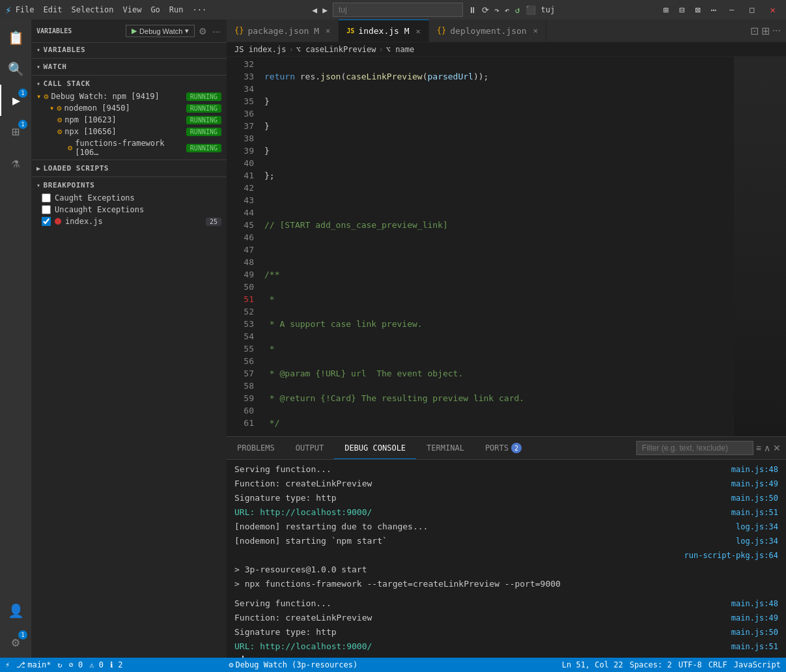 The width and height of the screenshot is (786, 672). What do you see at coordinates (132, 10) in the screenshot?
I see `menu-view: View` at bounding box center [132, 10].